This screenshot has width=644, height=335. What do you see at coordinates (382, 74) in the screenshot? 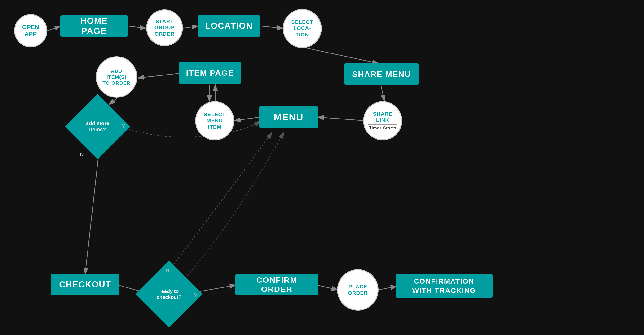
I see `share-menu-label: SHARE MENU` at bounding box center [382, 74].